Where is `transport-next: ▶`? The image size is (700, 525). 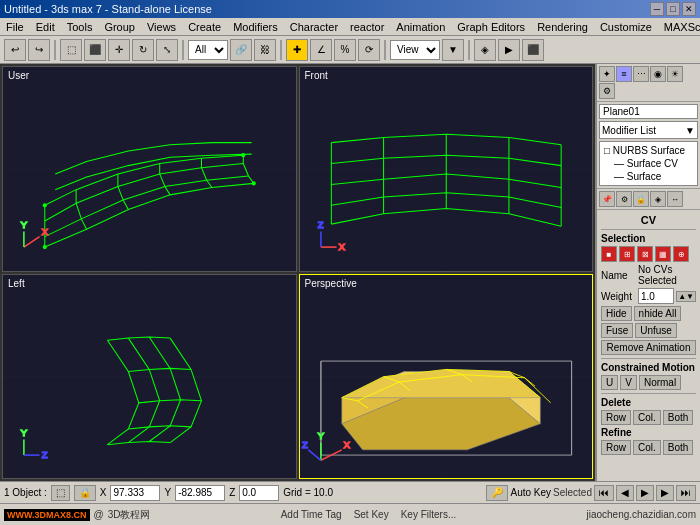
transport-next: ▶ is located at coordinates (665, 493).